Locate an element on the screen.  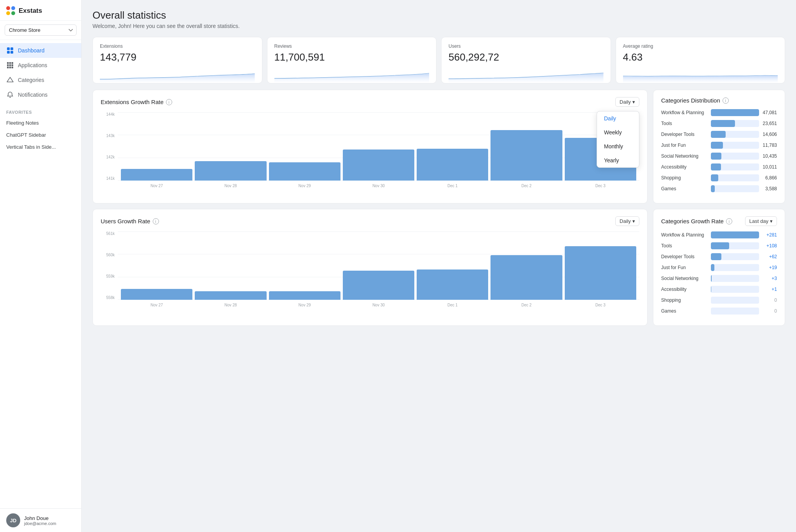
sidebar-item-categories-label: Categories is located at coordinates (31, 80).